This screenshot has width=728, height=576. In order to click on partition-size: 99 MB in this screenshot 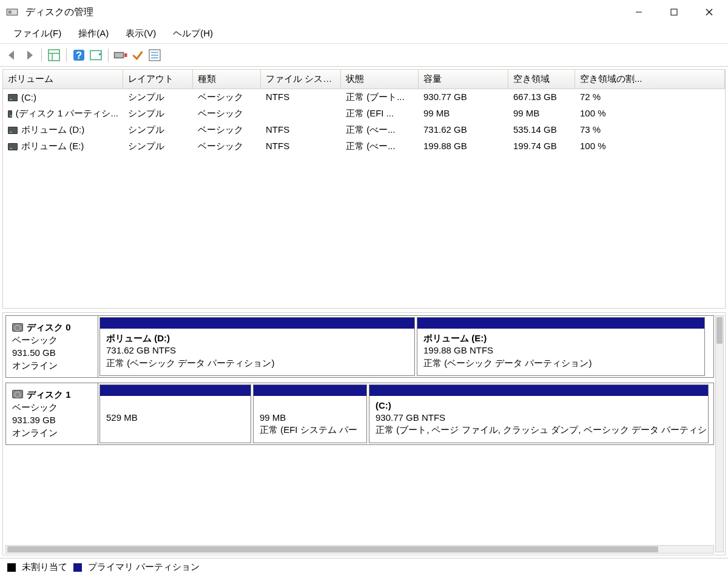, I will do `click(310, 418)`.